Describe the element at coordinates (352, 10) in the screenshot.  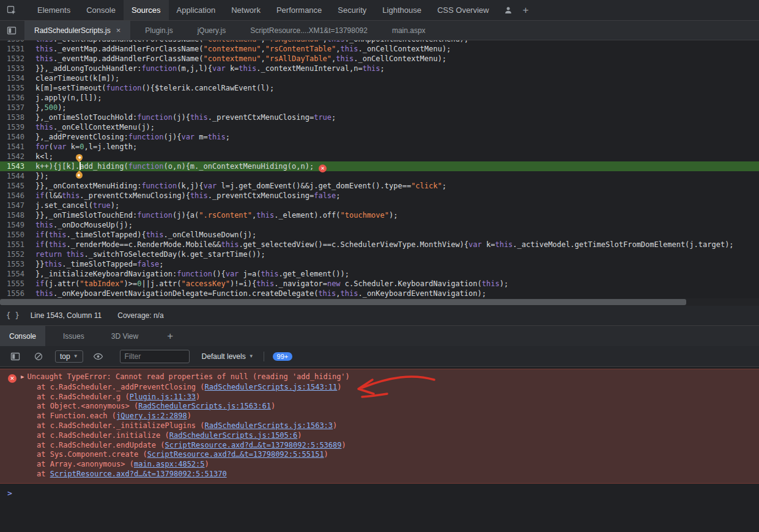
I see `main-tab-security: Security` at that location.